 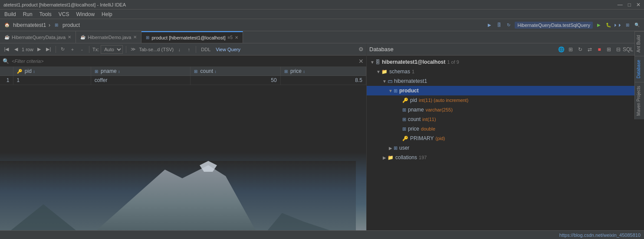 What do you see at coordinates (640, 69) in the screenshot?
I see `database-vtab: Database` at bounding box center [640, 69].